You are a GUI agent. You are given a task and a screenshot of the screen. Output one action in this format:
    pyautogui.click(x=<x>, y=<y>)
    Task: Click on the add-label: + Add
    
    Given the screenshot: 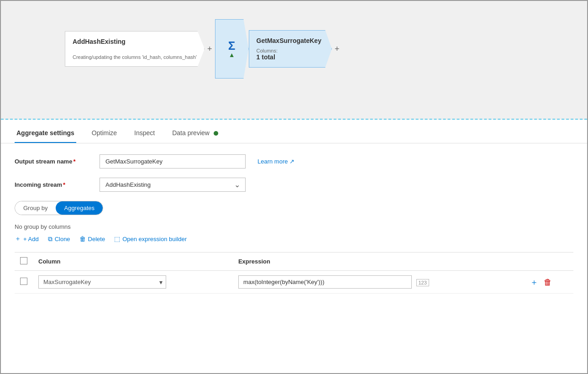 What is the action you would take?
    pyautogui.click(x=31, y=239)
    